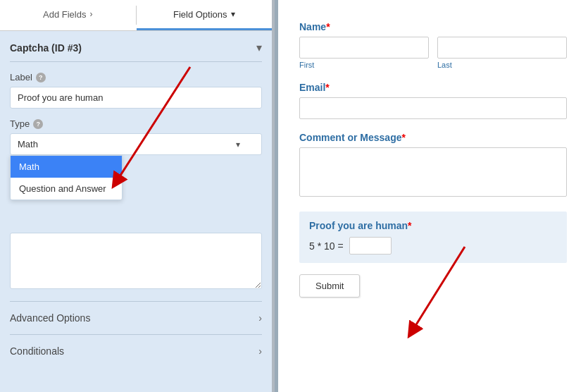 This screenshot has width=588, height=392. I want to click on comment-required: *, so click(403, 137).